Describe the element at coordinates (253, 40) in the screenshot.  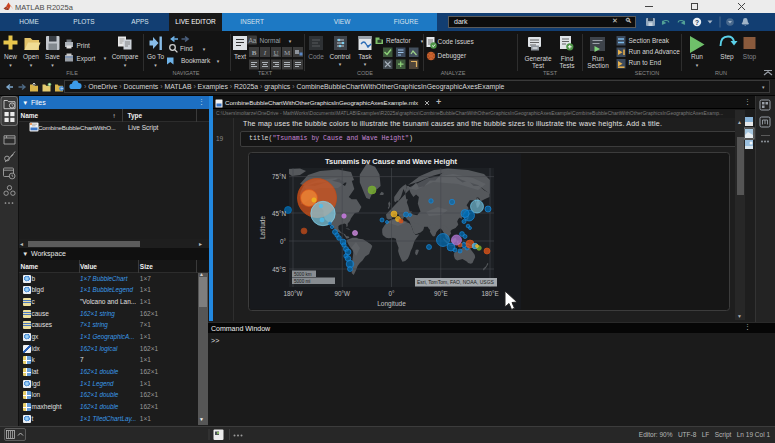
I see `svg-text: Aa` at that location.